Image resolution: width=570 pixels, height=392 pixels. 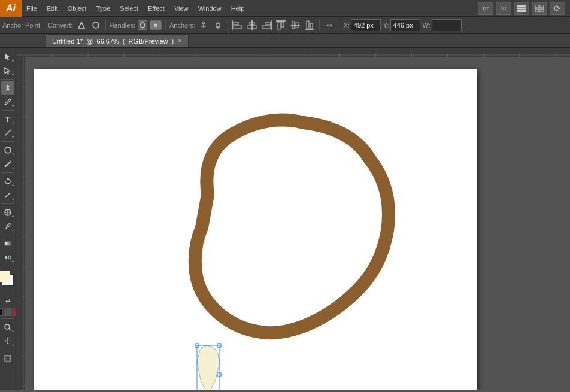 I want to click on direct-selection-tool: ▾, so click(x=8, y=71).